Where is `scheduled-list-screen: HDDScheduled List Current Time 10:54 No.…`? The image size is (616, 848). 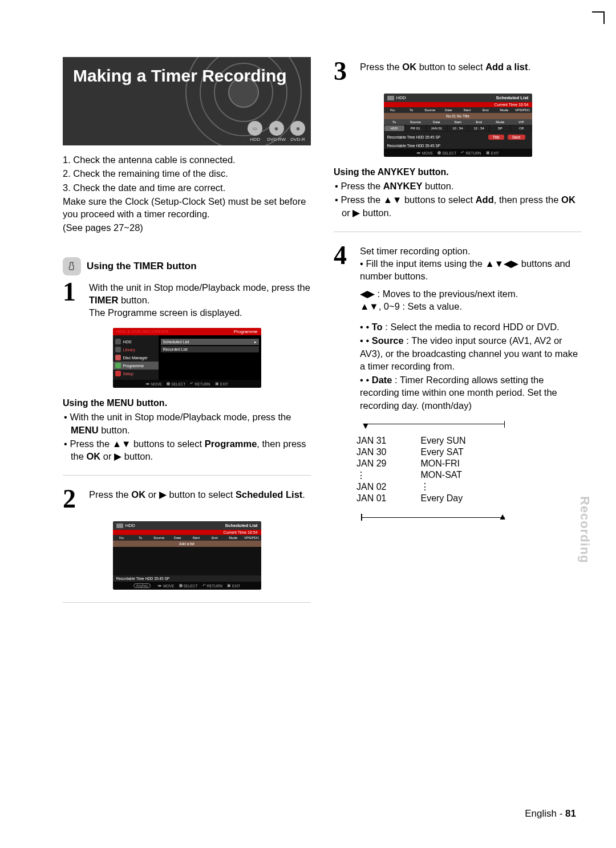 scheduled-list-screen: HDDScheduled List Current Time 10:54 No.… is located at coordinates (187, 555).